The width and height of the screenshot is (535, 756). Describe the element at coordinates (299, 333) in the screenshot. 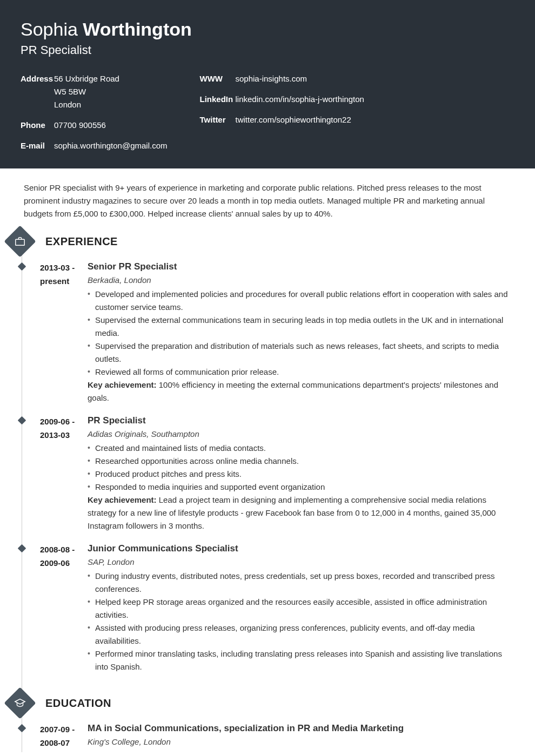

I see `entry-body: Senior PR Specialist Berkadia, London De…` at that location.